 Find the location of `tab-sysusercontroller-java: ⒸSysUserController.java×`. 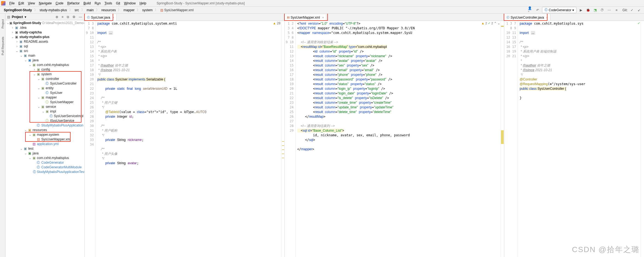

tab-sysusercontroller-java: ⒸSysUserController.java× is located at coordinates (527, 17).